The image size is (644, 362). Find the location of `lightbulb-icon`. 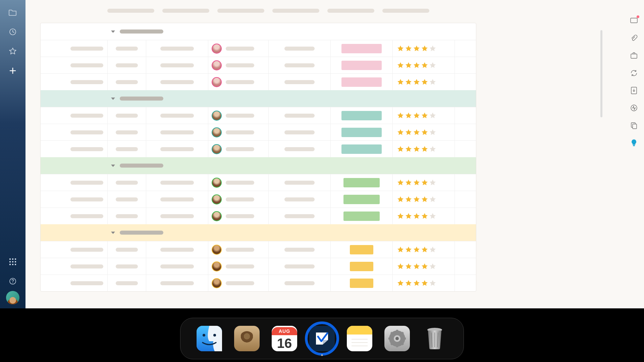

lightbulb-icon is located at coordinates (634, 143).